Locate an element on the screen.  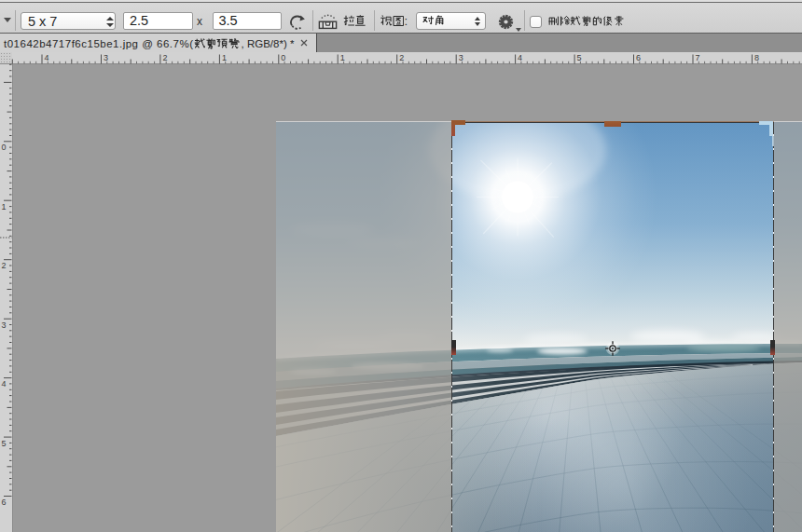
svg-text: 8 is located at coordinates (757, 58).